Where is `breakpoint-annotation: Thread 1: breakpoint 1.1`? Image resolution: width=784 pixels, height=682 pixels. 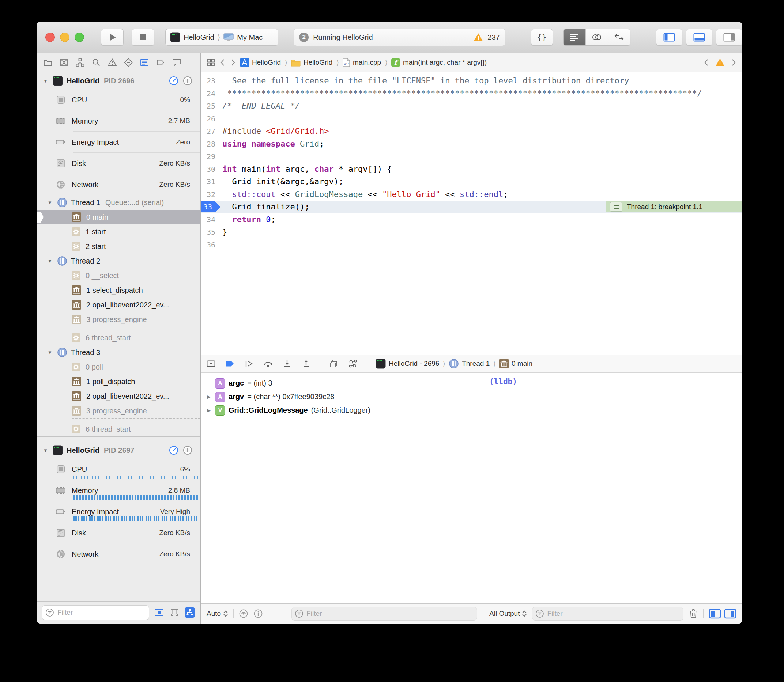
breakpoint-annotation: Thread 1: breakpoint 1.1 is located at coordinates (674, 207).